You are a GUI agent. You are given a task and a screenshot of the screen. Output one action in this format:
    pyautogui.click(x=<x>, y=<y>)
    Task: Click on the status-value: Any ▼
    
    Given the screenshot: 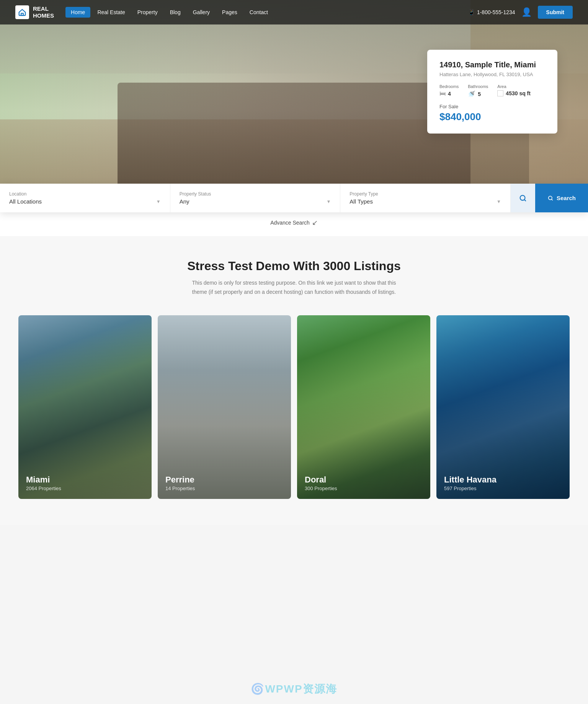 What is the action you would take?
    pyautogui.click(x=255, y=201)
    